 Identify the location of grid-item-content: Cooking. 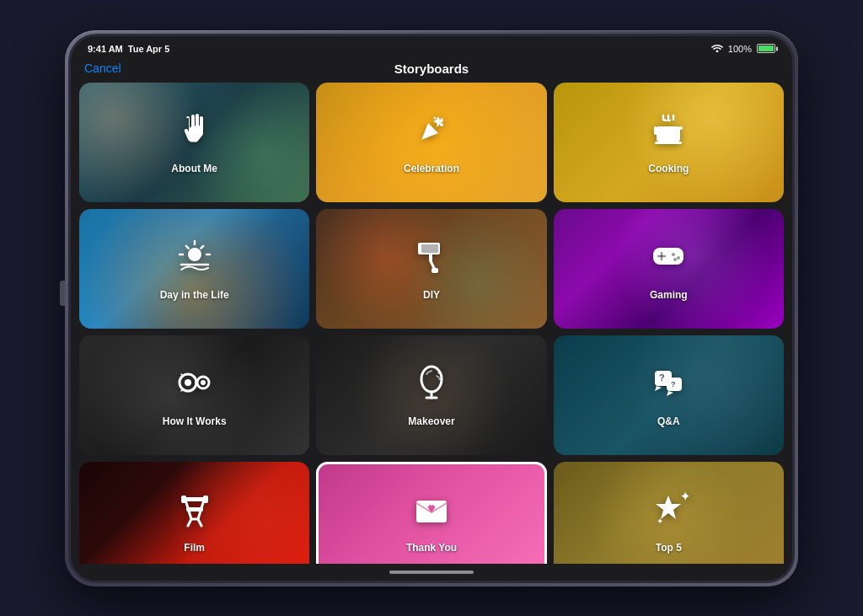
(668, 142).